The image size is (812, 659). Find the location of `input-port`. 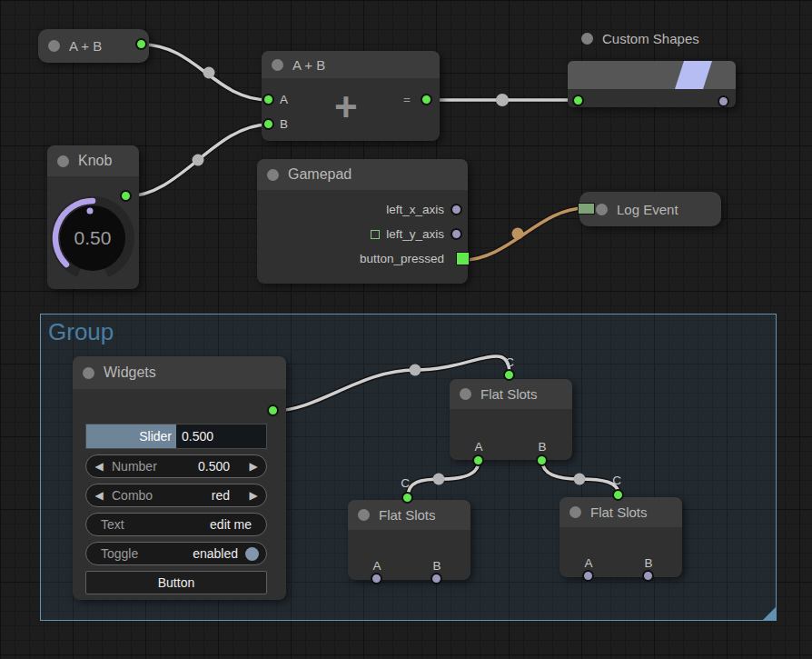

input-port is located at coordinates (578, 100).